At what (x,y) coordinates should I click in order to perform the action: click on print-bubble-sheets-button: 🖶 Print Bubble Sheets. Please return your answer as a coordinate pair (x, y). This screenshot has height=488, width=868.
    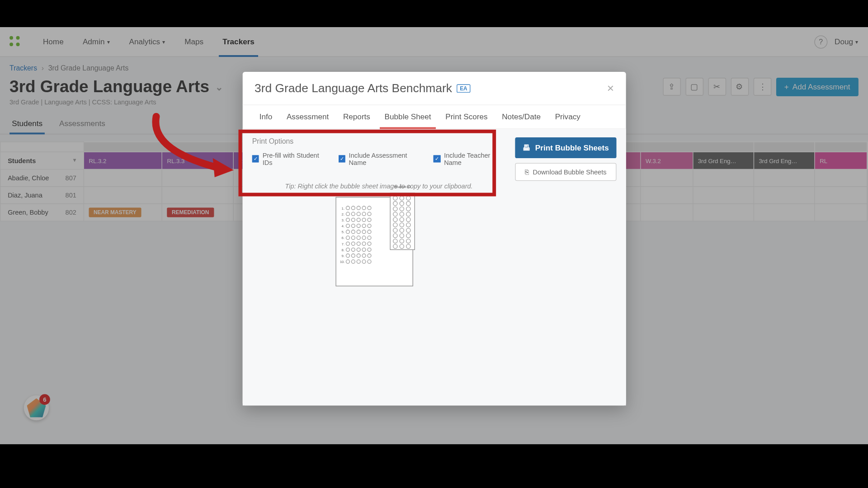
    Looking at the image, I should click on (566, 148).